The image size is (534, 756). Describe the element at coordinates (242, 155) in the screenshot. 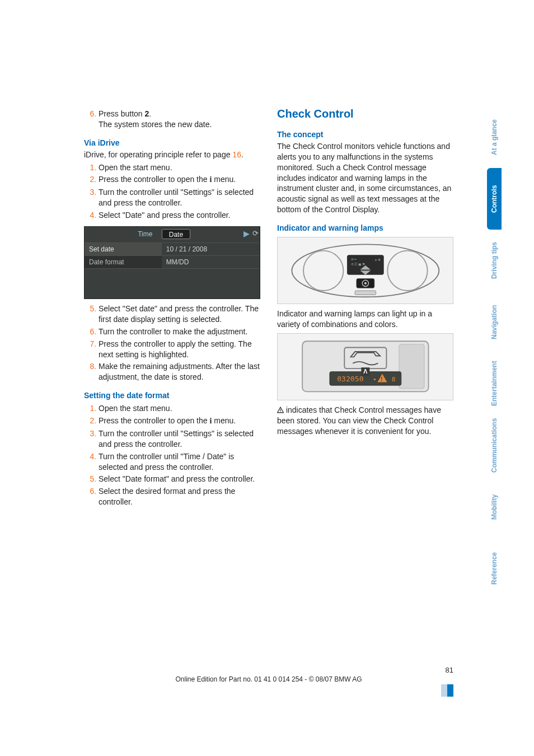

I see `idrive-intro-b: .` at that location.